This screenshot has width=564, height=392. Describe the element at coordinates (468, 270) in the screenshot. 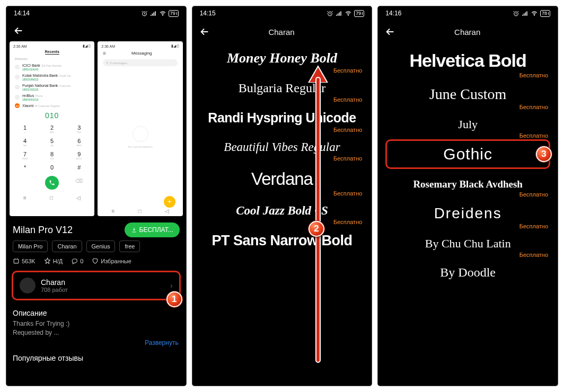

I see `font-item: By Doodle` at that location.